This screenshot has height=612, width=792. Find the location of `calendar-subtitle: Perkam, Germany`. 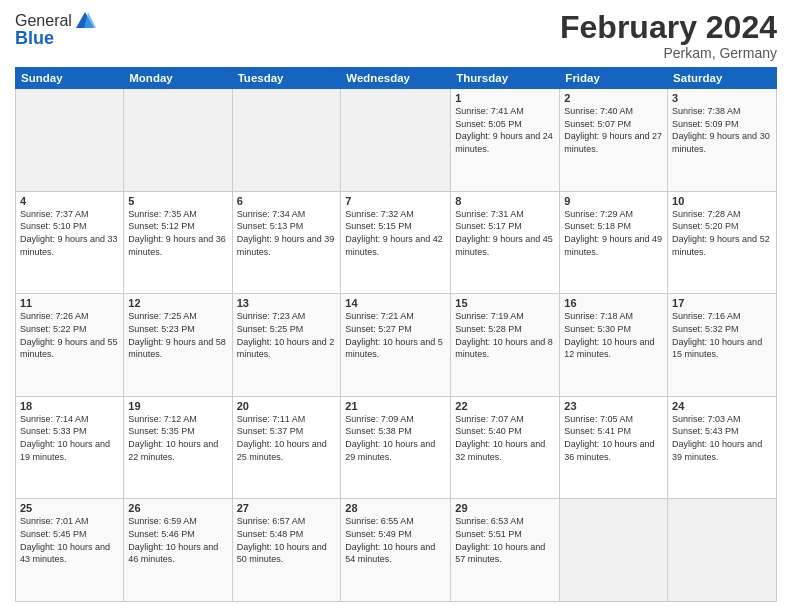

calendar-subtitle: Perkam, Germany is located at coordinates (668, 53).